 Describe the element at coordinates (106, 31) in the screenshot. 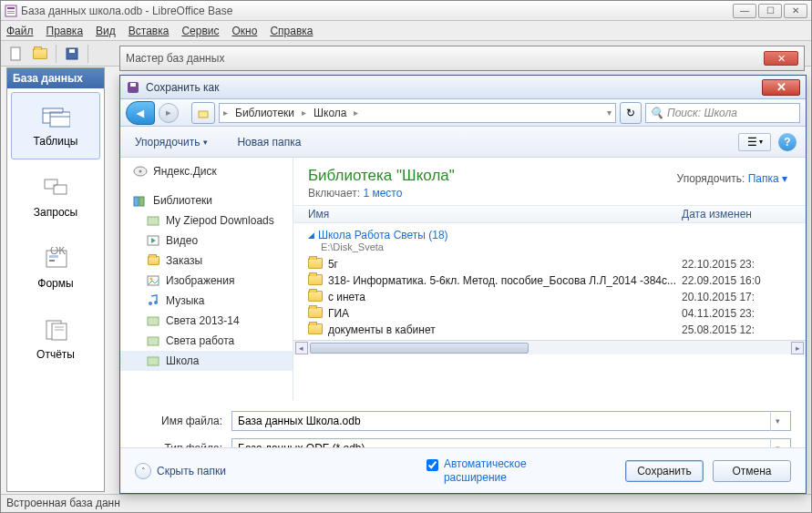

I see `menu-view: Вид` at that location.